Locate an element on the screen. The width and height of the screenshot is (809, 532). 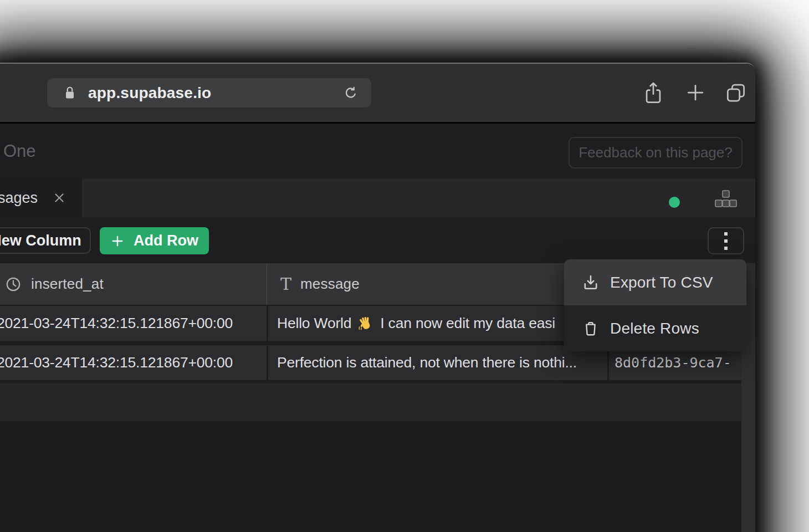
browser-toolbar: app.supabase.io is located at coordinates (378, 93).